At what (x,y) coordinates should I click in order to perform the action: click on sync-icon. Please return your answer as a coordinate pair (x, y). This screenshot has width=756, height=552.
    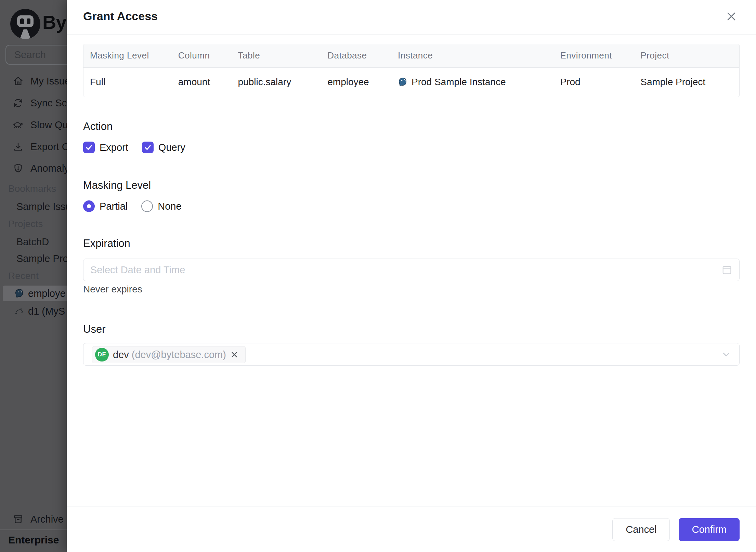
    Looking at the image, I should click on (18, 103).